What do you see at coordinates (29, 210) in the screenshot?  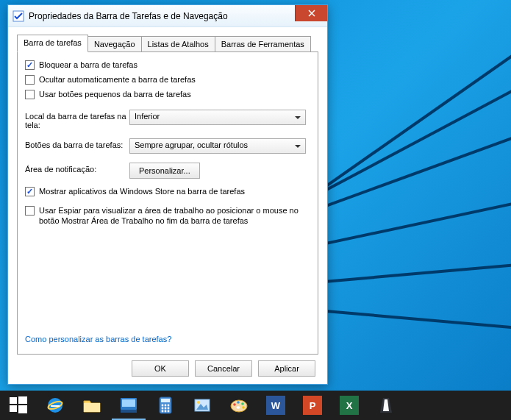 I see `checkbox-use-peek` at bounding box center [29, 210].